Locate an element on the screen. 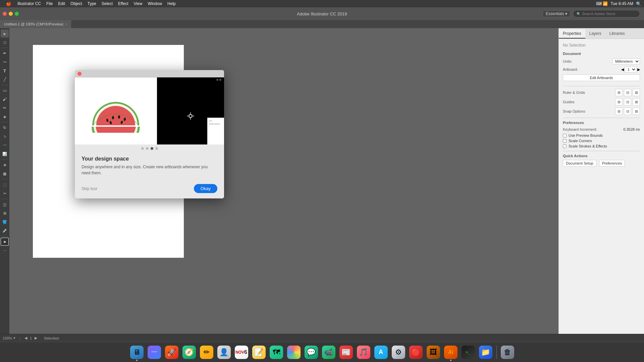  menu-illustrator: Illustrator CC is located at coordinates (29, 4).